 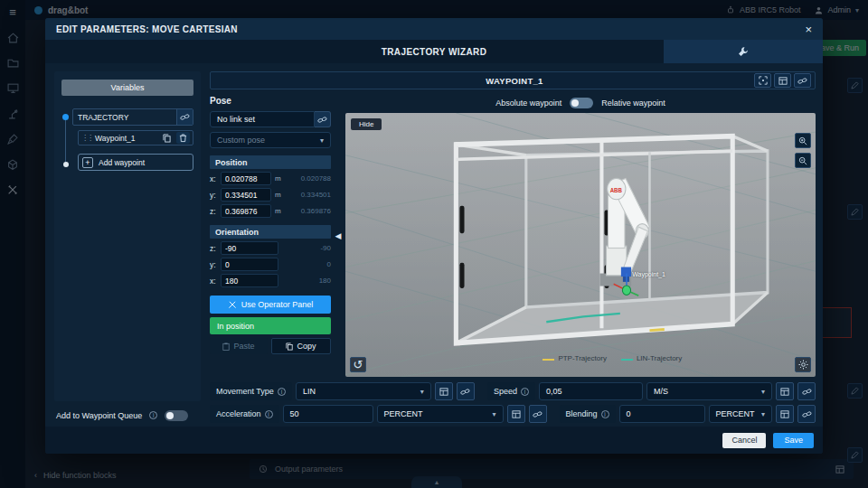 What do you see at coordinates (127, 248) in the screenshot?
I see `waypoint-list-column: Variables TRAJECTORY ⋮⋮ Waypoint_1` at bounding box center [127, 248].